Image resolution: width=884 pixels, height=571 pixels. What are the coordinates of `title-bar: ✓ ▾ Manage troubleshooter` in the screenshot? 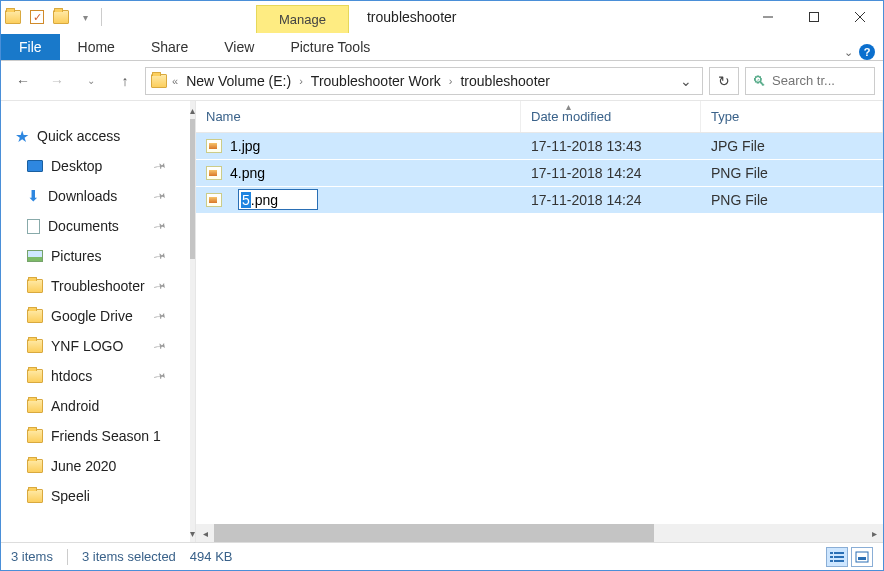 It's located at (442, 17).